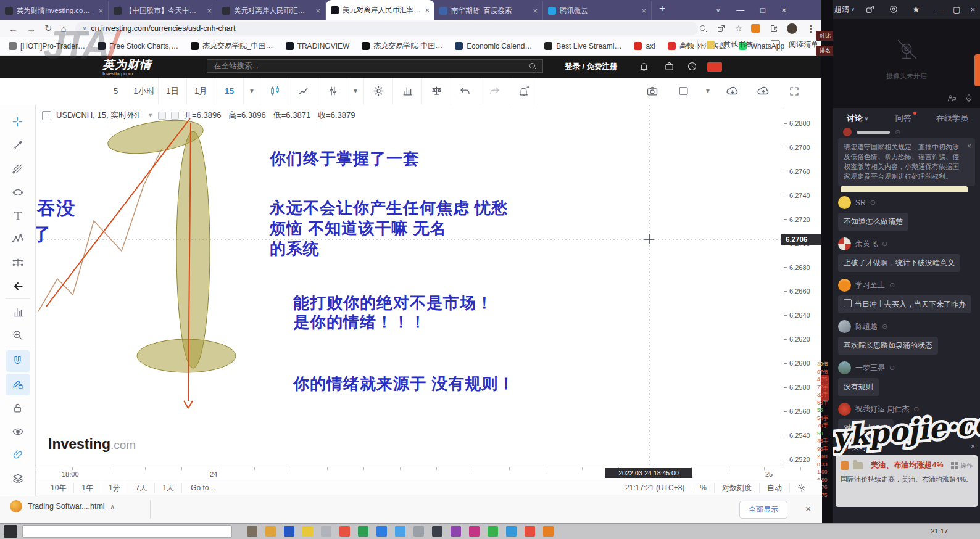 This screenshot has height=539, width=980. What do you see at coordinates (708, 91) in the screenshot?
I see `layout-dropdown-icon: ▼` at bounding box center [708, 91].